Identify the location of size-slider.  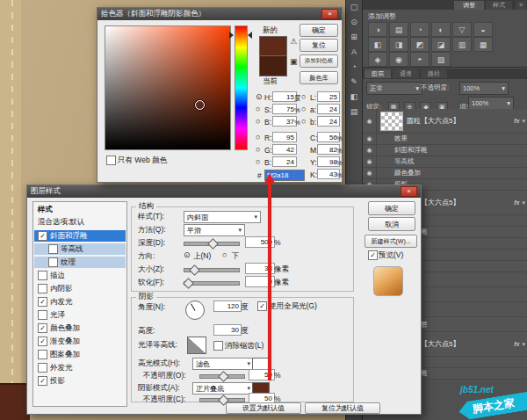
(212, 271).